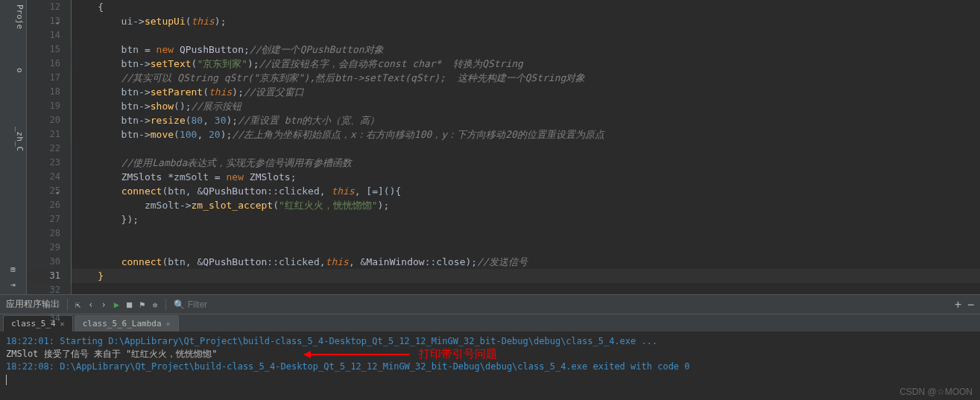 This screenshot has height=400, width=980. What do you see at coordinates (49, 147) in the screenshot?
I see `line-gutter: 1213▾141516171819202122232425▾2627282930…` at bounding box center [49, 147].